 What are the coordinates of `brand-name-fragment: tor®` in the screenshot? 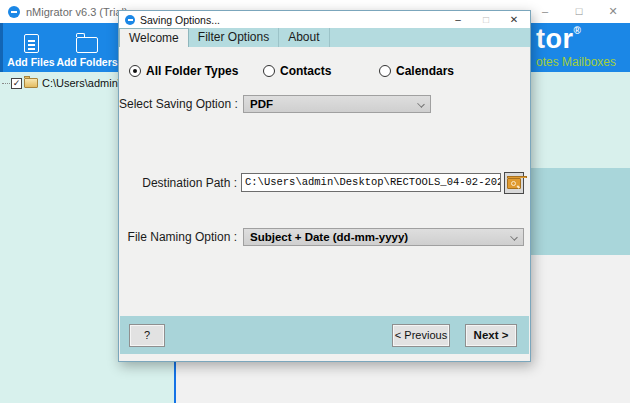 It's located at (576, 40).